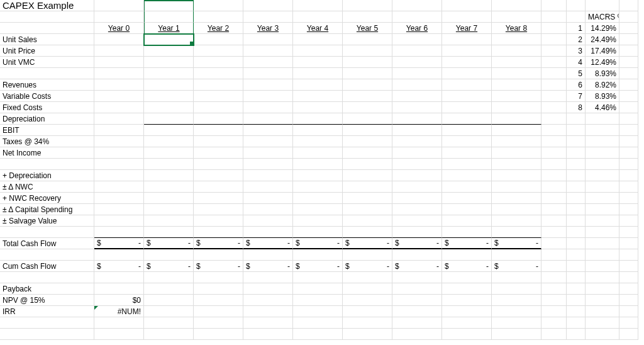  Describe the element at coordinates (169, 40) in the screenshot. I see `selected-cell` at that location.